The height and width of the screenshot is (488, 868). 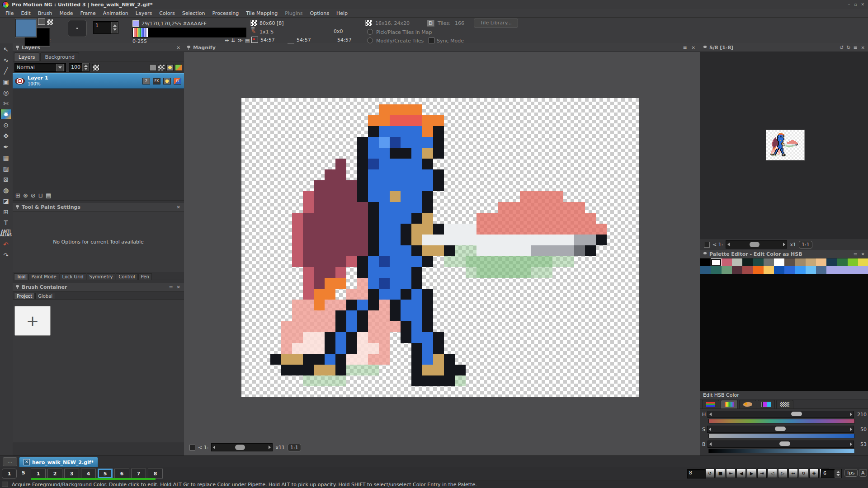 What do you see at coordinates (60, 57) in the screenshot?
I see `tab-background: Background` at bounding box center [60, 57].